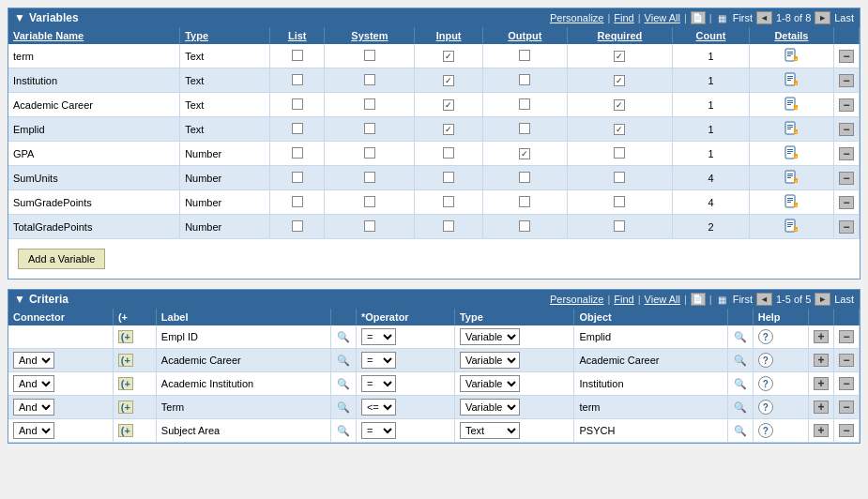 This screenshot has width=868, height=499. Describe the element at coordinates (822, 18) in the screenshot. I see `variables-next-btn: ►` at that location.